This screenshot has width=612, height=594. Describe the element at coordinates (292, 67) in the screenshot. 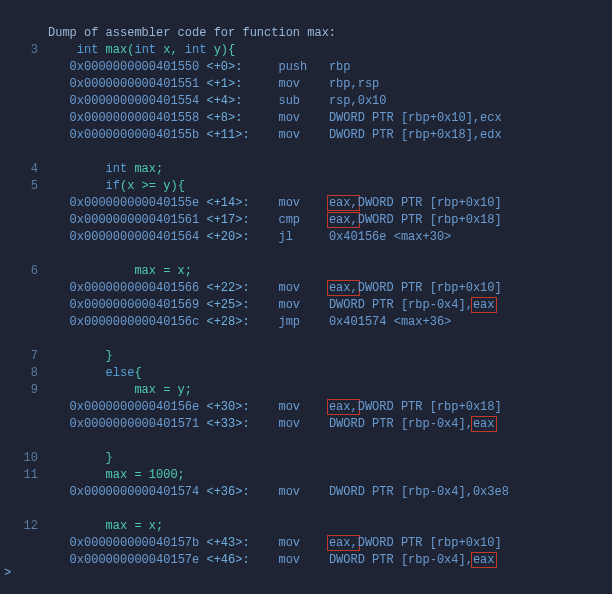

I see `mnemonic: push` at that location.